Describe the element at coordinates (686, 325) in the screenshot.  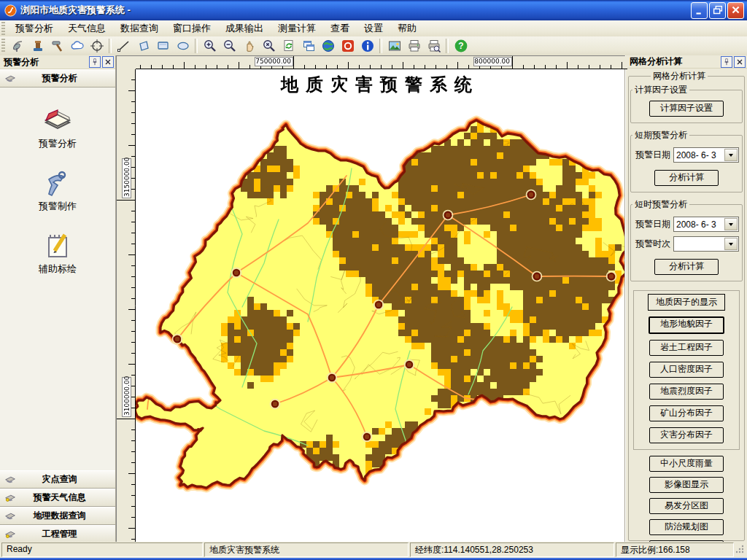
I see `factor-button-地形地貌因子: 地形地貌因子` at that location.